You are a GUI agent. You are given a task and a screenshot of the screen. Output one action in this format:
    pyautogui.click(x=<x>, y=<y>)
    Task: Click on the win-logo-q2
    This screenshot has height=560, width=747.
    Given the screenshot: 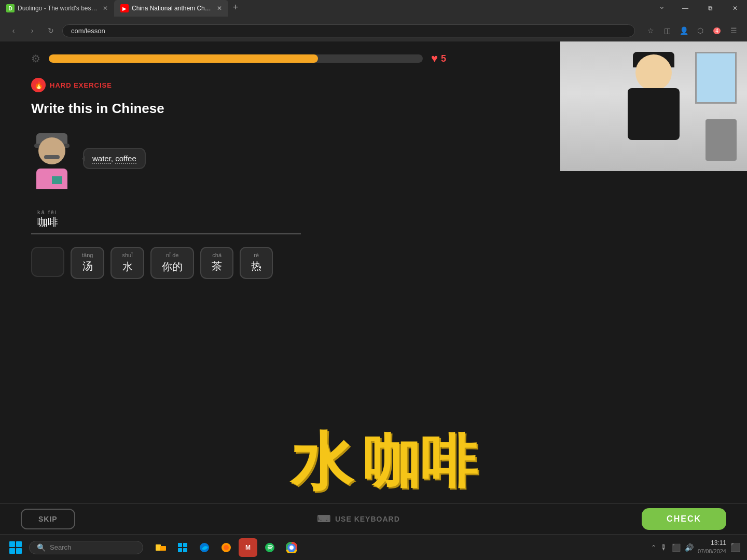 What is the action you would take?
    pyautogui.click(x=19, y=544)
    